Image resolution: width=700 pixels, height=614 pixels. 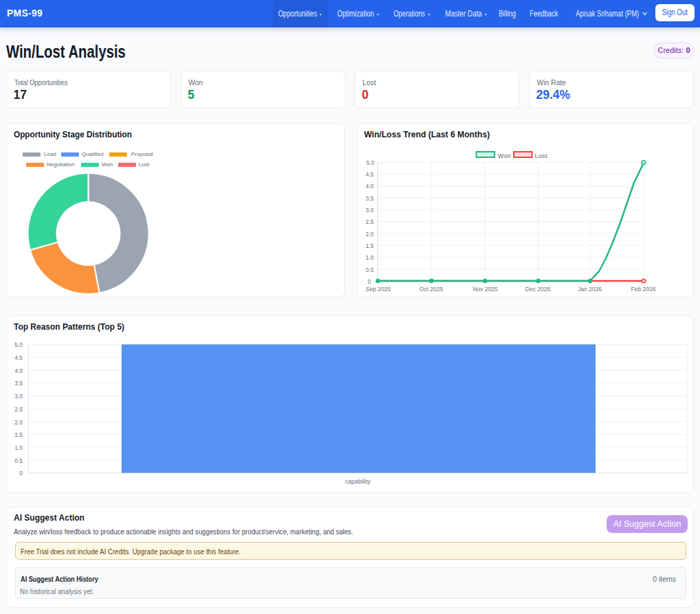 I want to click on svg-text: Lost, so click(x=541, y=156).